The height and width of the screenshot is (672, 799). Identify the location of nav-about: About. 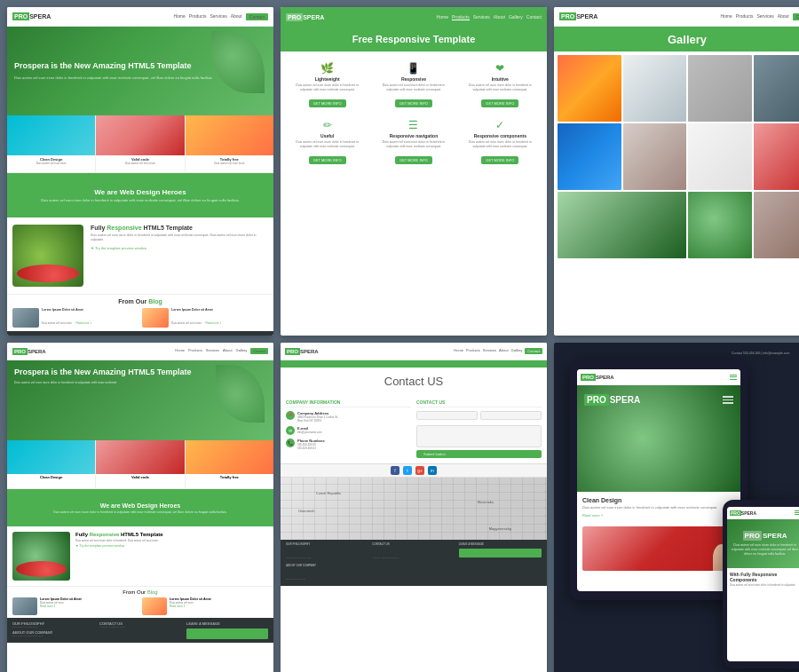
(236, 17).